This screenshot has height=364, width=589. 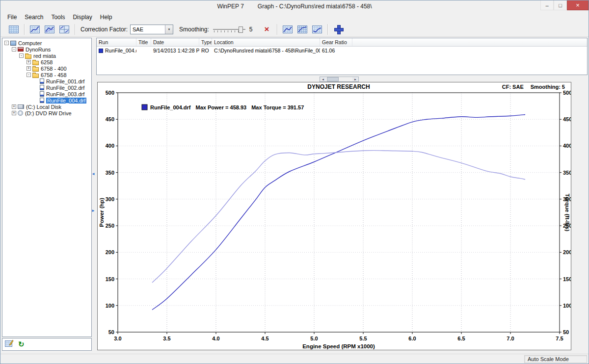 What do you see at coordinates (355, 79) in the screenshot?
I see `scroll-right-button: ►` at bounding box center [355, 79].